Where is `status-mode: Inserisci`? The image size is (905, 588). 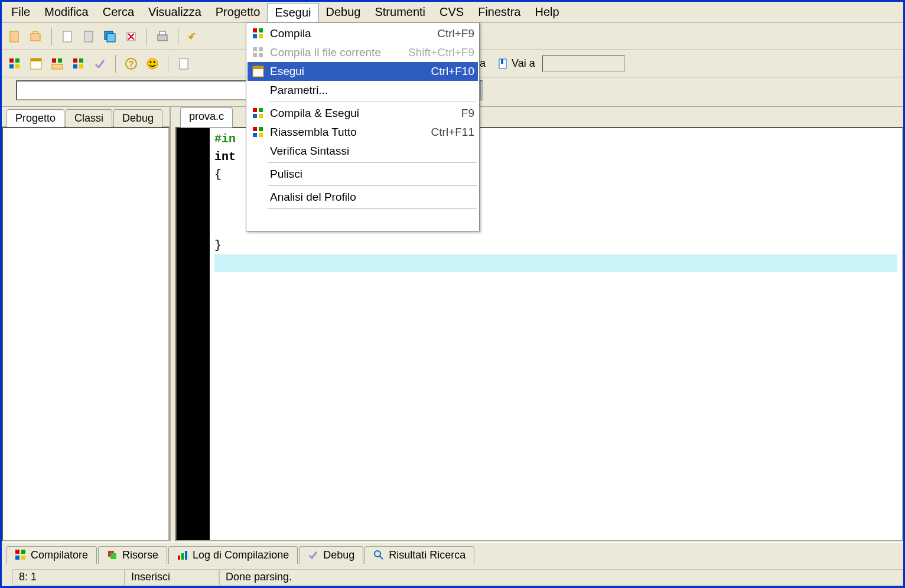
status-mode: Inserisci is located at coordinates (172, 577).